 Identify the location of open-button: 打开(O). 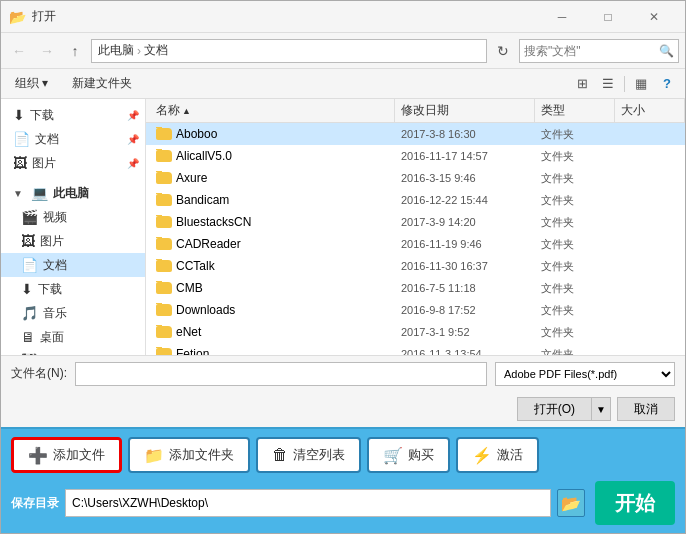
(554, 409).